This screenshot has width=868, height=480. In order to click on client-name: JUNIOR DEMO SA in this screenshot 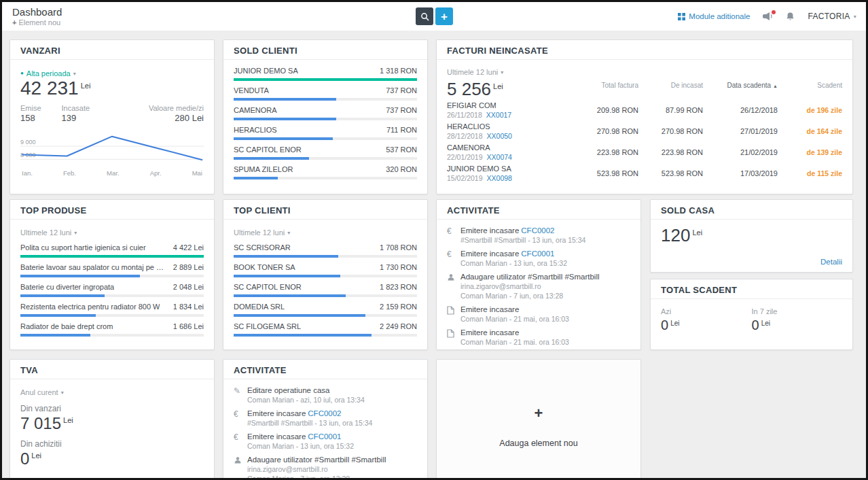, I will do `click(509, 169)`.